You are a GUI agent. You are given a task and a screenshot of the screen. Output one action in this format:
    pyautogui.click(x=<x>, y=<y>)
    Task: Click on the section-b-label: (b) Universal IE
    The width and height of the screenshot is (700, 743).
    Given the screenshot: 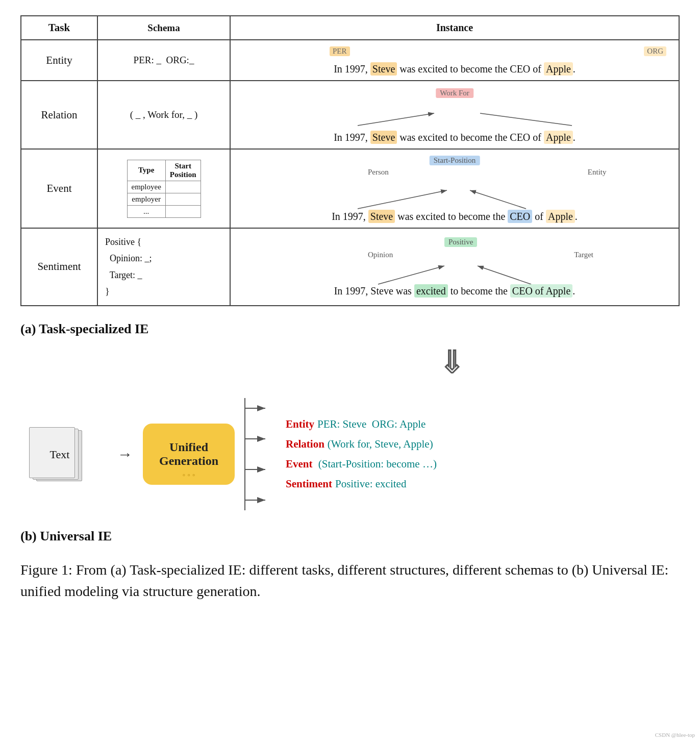 What is the action you would take?
    pyautogui.click(x=350, y=536)
    